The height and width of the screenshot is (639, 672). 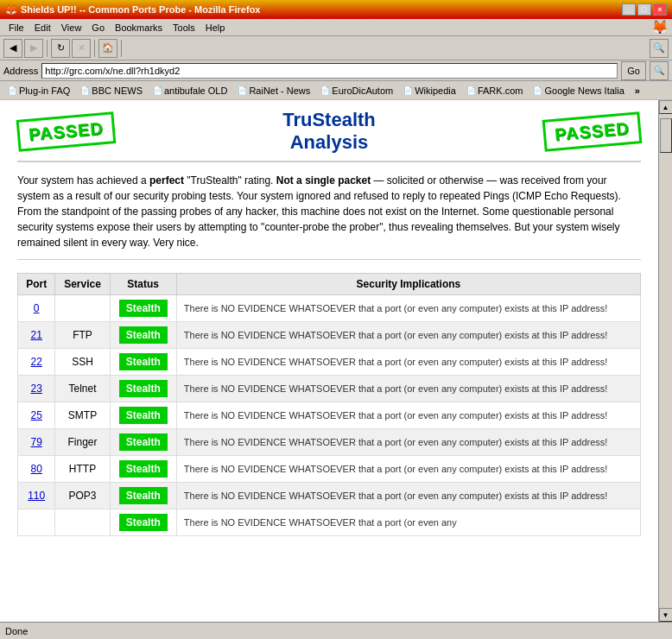 I want to click on bookmark-label: FARK.com, so click(x=501, y=91).